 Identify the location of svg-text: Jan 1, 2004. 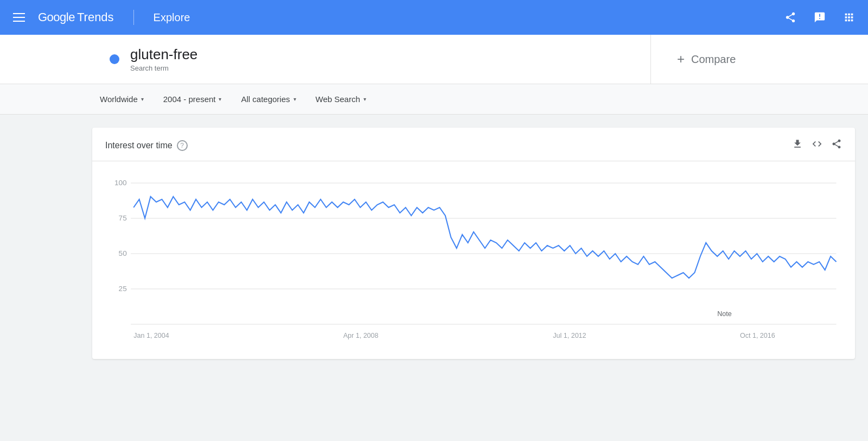
(151, 336).